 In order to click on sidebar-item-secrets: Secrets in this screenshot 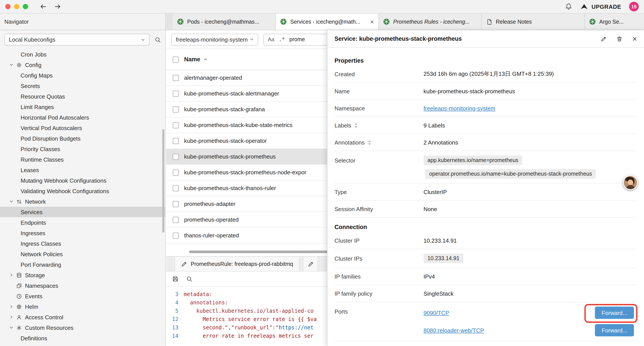, I will do `click(82, 86)`.